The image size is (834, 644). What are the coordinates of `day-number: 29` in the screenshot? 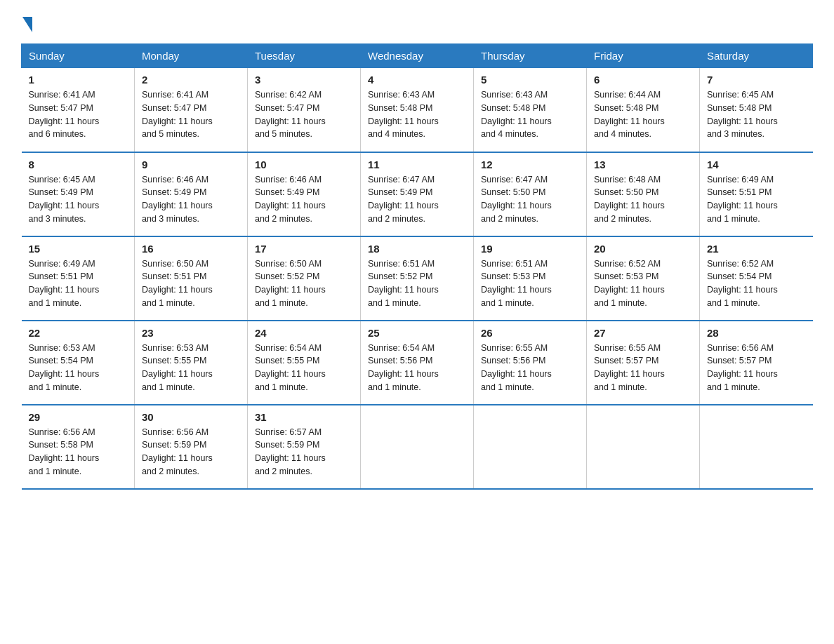 It's located at (79, 417).